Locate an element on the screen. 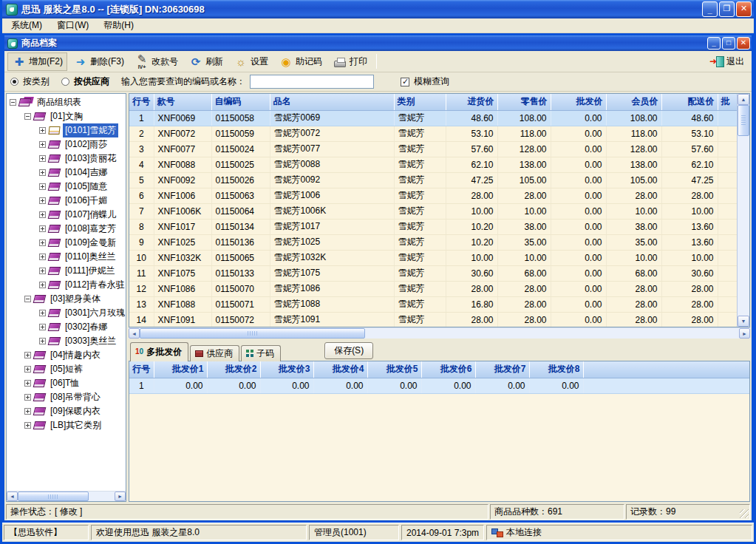 The image size is (756, 544). table-row: 8XNF101701150134雪妮芳1017雪妮芳10.2038.000.00… is located at coordinates (438, 226).